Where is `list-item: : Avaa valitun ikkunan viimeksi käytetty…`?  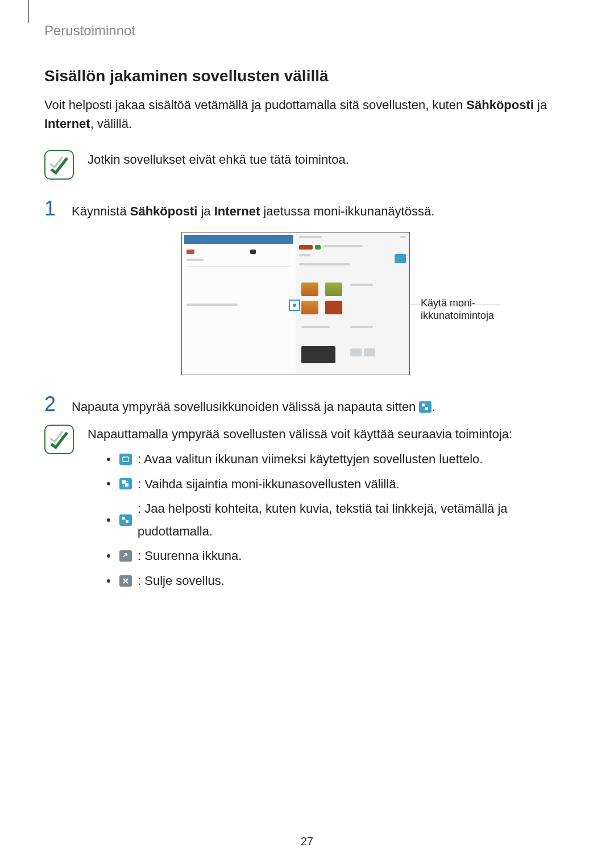 list-item: : Avaa valitun ikkunan viimeksi käytetty… is located at coordinates (335, 459).